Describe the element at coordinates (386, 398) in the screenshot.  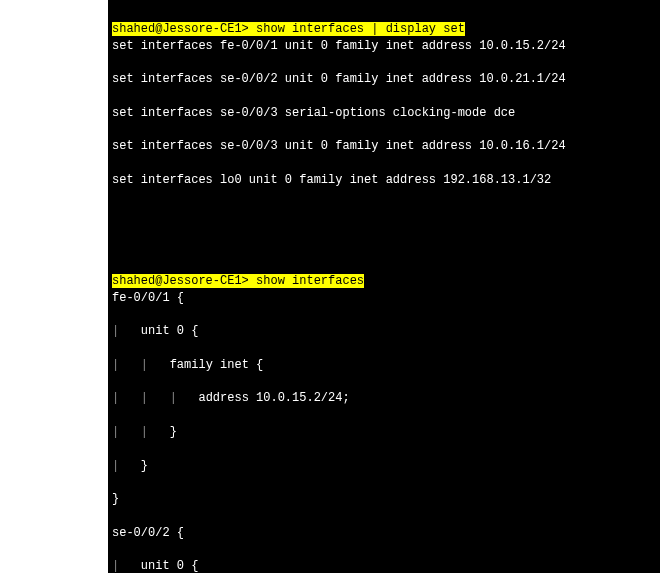
I see `cfg-line: | | | address 10.0.15.2/24;` at that location.